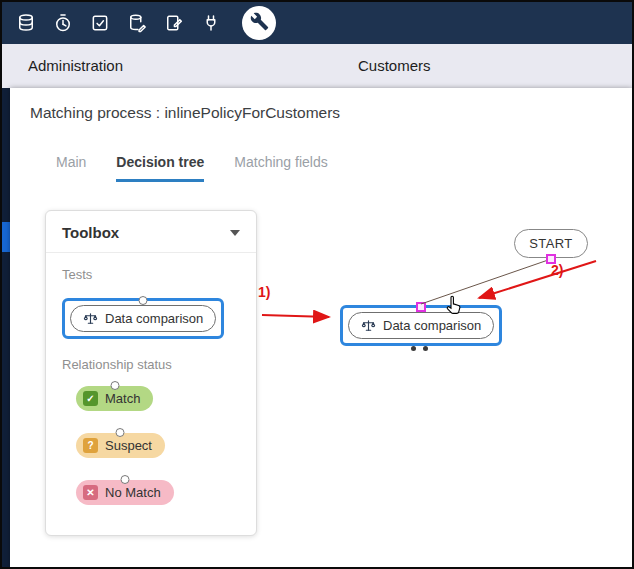 Image resolution: width=634 pixels, height=569 pixels. What do you see at coordinates (90, 446) in the screenshot?
I see `question-icon: ?` at bounding box center [90, 446].